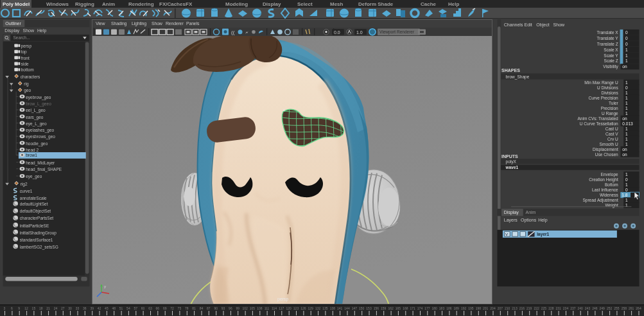 This screenshot has height=316, width=644. I want to click on svg-text: 135, so click(325, 308).